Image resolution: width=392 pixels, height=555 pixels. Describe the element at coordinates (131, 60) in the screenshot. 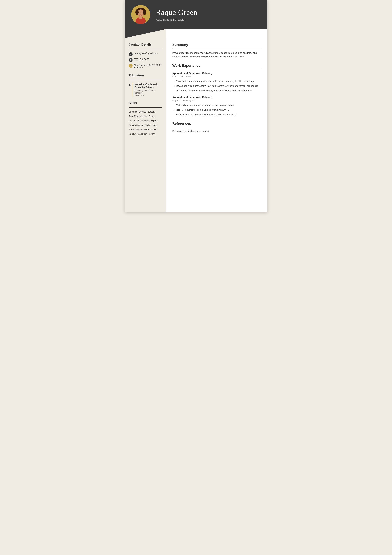

I see `phone-icon: ☎` at that location.